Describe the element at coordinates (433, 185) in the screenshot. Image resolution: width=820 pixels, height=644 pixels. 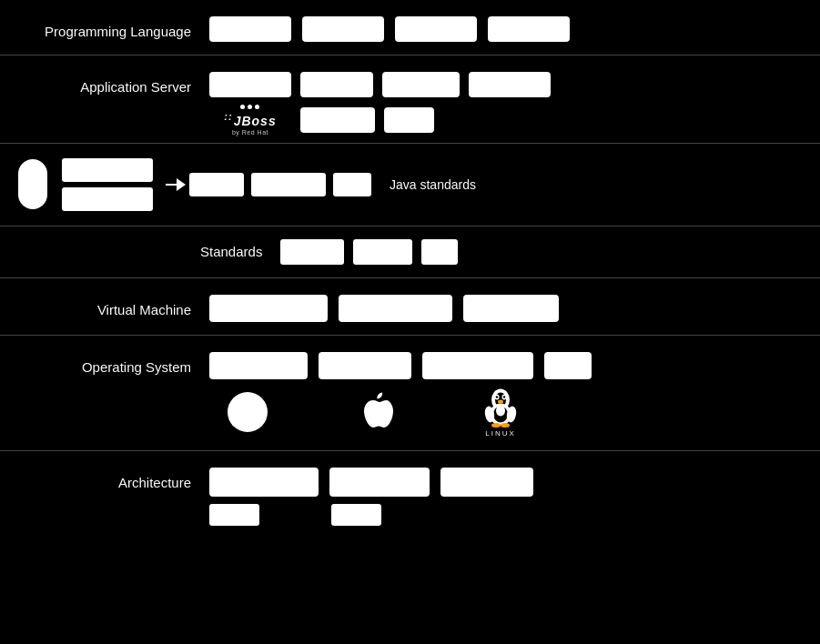
I see `java-standards-label: Java standards` at that location.